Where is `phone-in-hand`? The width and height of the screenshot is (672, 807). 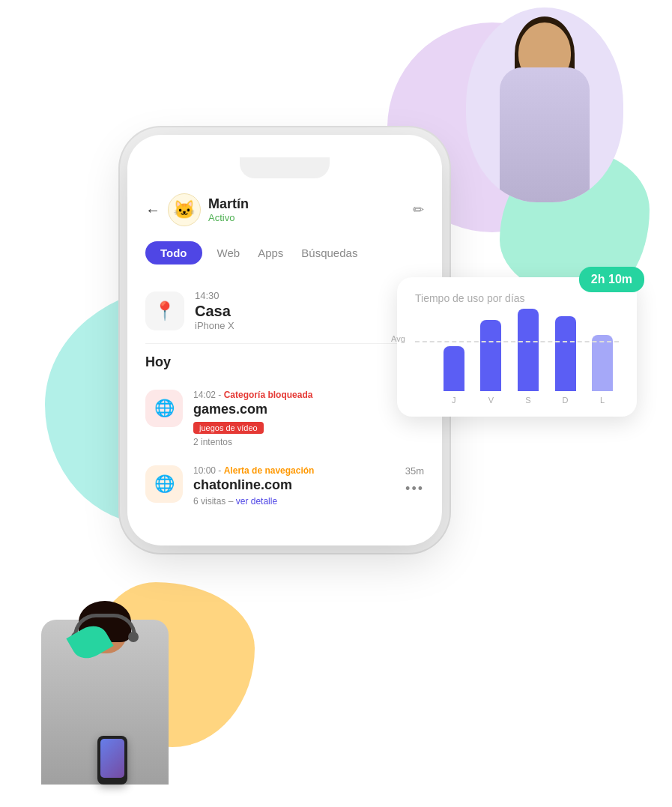
phone-in-hand is located at coordinates (112, 760).